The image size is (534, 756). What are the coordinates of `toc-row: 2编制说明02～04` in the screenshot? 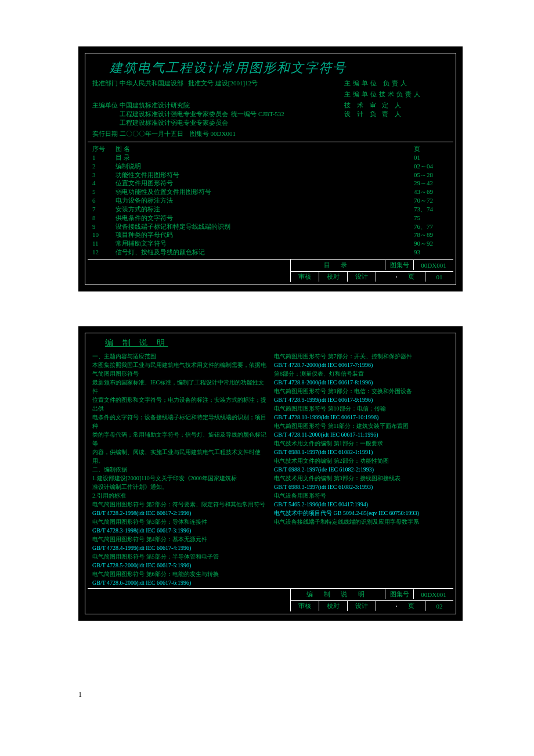 It's located at (270, 166).